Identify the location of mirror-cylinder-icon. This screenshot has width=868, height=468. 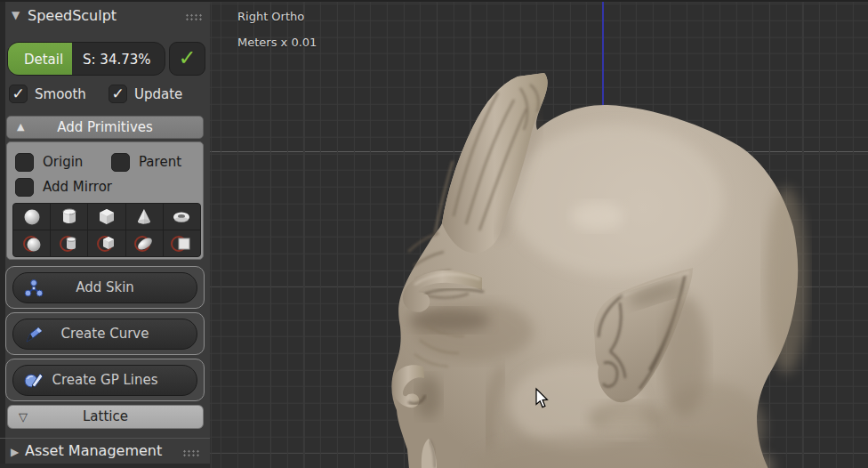
(69, 244).